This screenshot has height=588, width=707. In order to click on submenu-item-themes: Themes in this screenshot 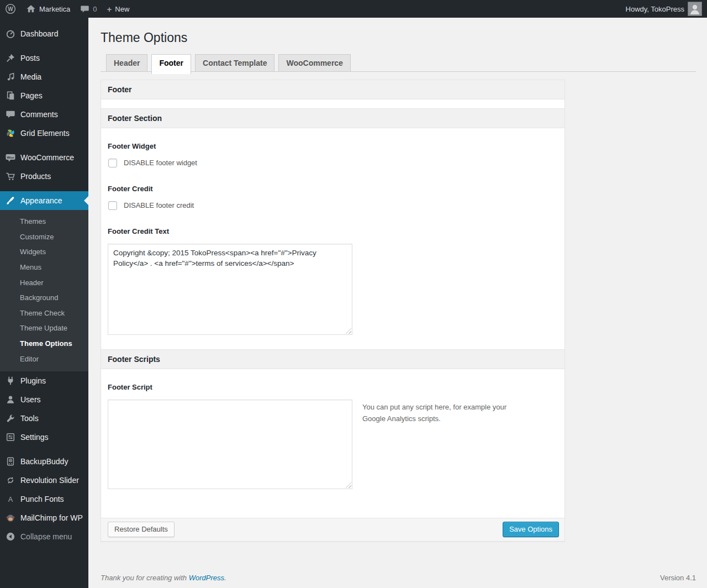, I will do `click(44, 222)`.